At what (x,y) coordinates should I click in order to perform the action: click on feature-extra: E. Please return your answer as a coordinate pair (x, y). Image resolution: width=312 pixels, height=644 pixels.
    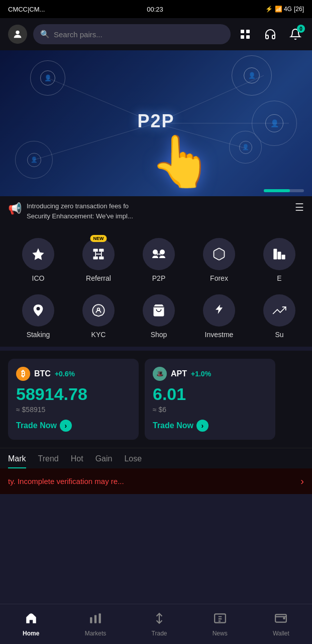
    Looking at the image, I should click on (279, 260).